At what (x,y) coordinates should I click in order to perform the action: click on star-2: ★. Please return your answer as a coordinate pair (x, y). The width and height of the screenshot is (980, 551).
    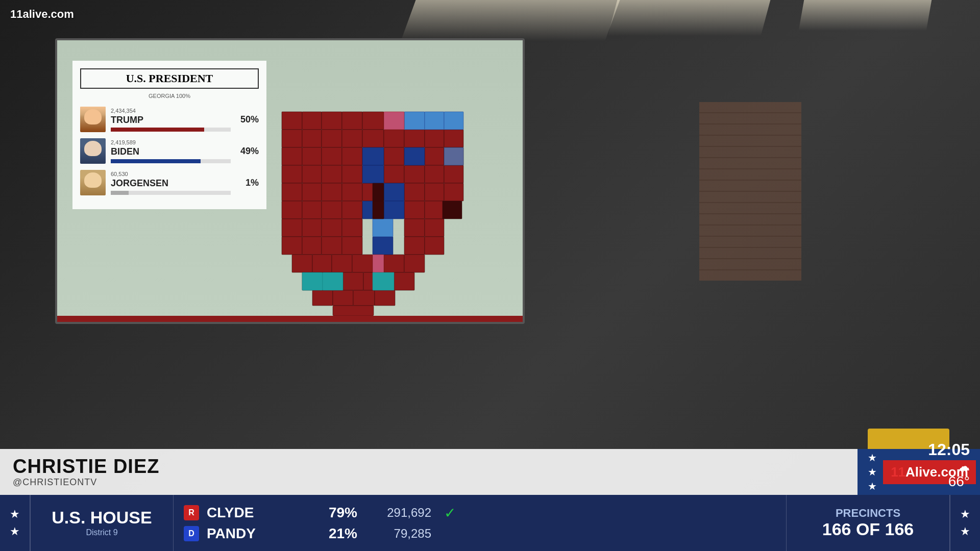
    Looking at the image, I should click on (872, 472).